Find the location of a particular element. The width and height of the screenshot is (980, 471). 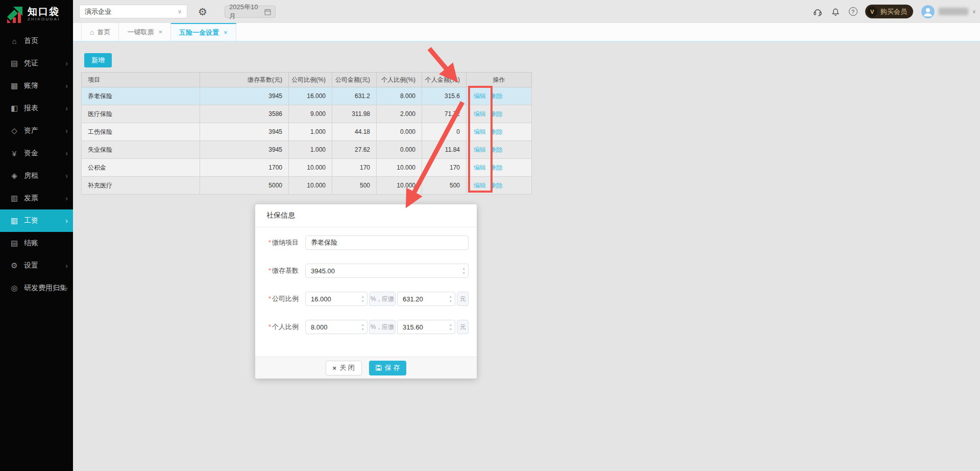

cell-item-name: 补充医疗 is located at coordinates (141, 186).